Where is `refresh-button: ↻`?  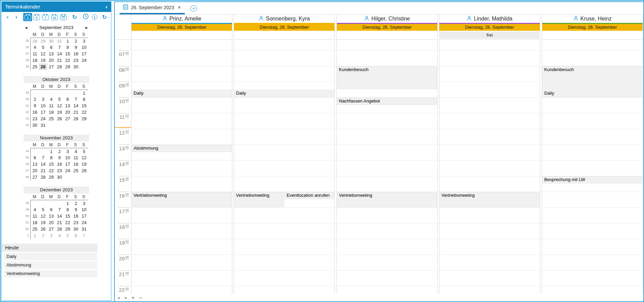 refresh-button: ↻ is located at coordinates (74, 17).